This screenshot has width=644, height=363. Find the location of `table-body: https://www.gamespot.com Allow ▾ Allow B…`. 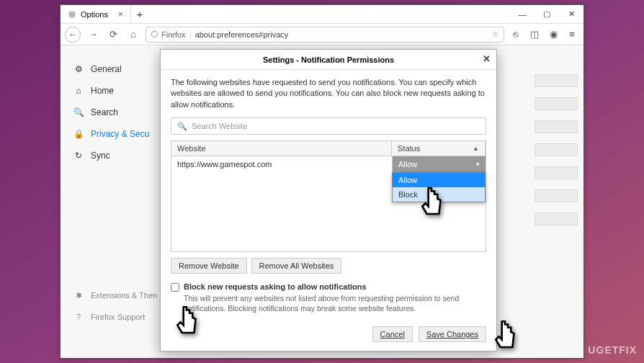

table-body: https://www.gamespot.com Allow ▾ Allow B… is located at coordinates (328, 204).